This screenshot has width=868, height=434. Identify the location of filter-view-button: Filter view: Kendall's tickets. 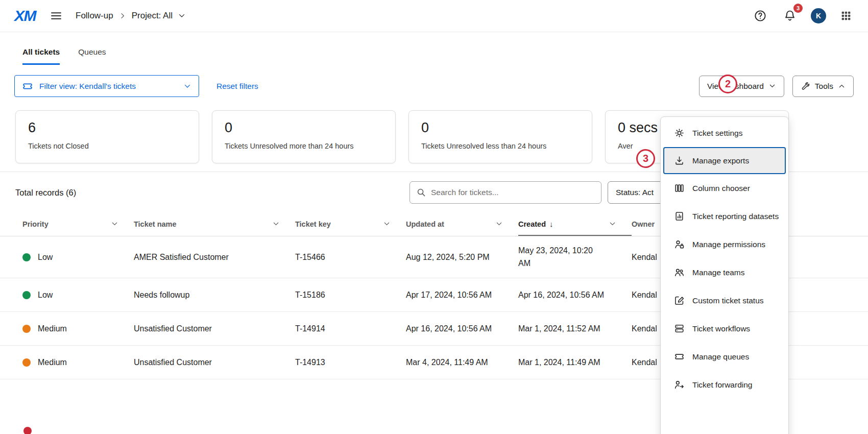
(107, 86).